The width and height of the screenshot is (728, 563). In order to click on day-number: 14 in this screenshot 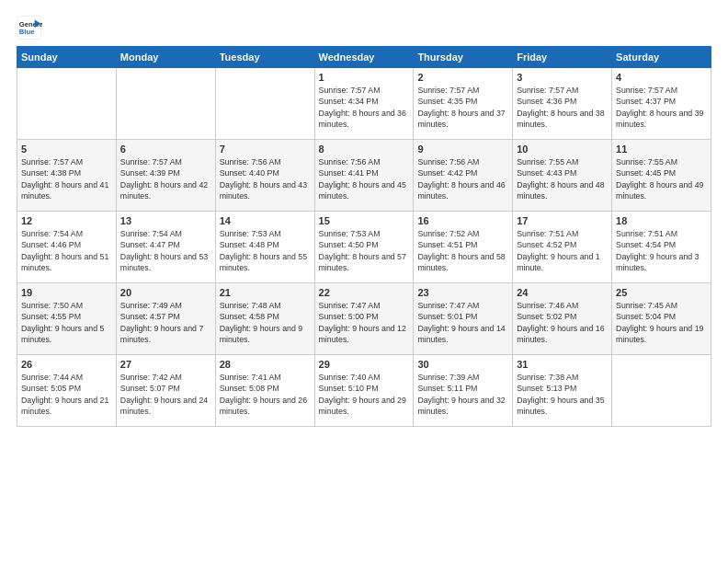, I will do `click(265, 221)`.